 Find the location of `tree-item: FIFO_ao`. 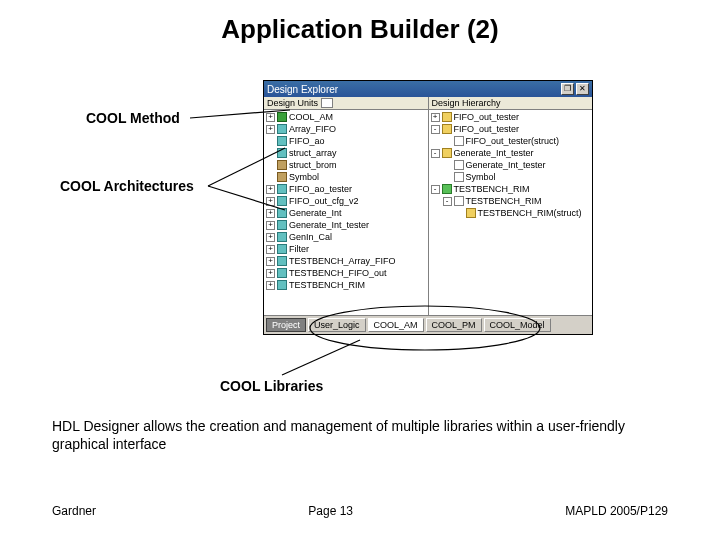

tree-item: FIFO_ao is located at coordinates (346, 141).